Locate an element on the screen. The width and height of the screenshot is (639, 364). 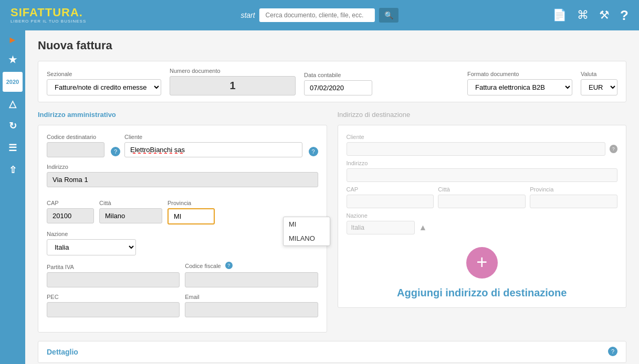
grid-icon: ⌘ is located at coordinates (583, 15).